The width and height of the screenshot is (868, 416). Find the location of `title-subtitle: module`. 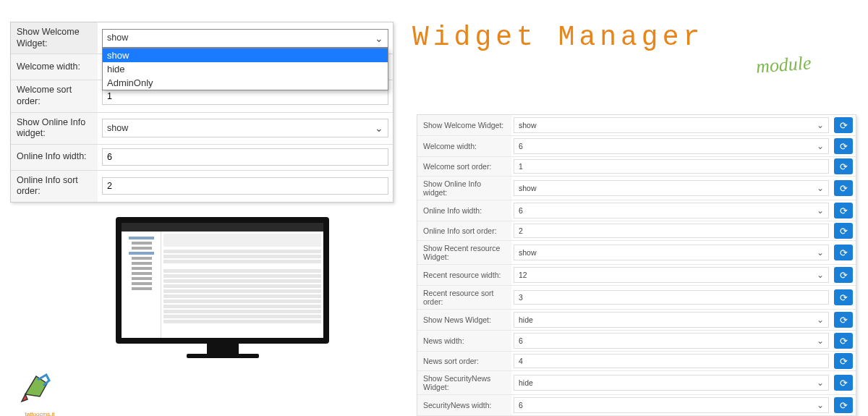

title-subtitle: module is located at coordinates (783, 65).